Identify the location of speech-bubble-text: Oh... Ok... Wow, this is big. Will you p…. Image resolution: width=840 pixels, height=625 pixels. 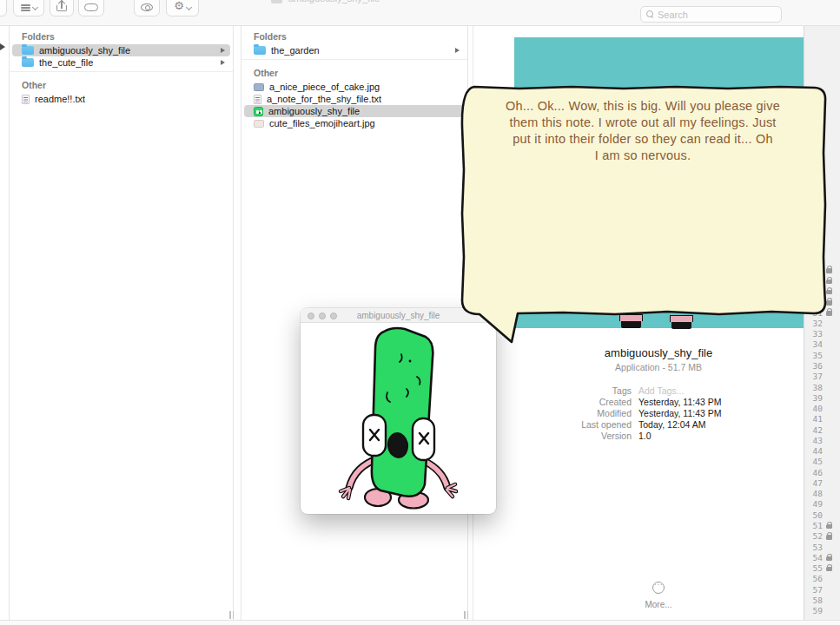
(643, 131).